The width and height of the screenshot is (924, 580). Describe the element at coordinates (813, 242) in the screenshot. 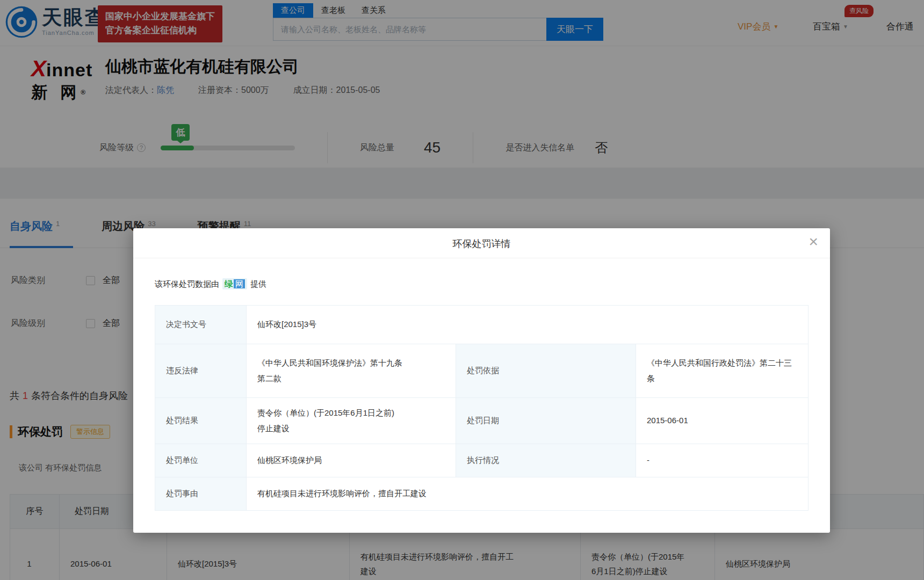

I see `close-icon: ×` at that location.